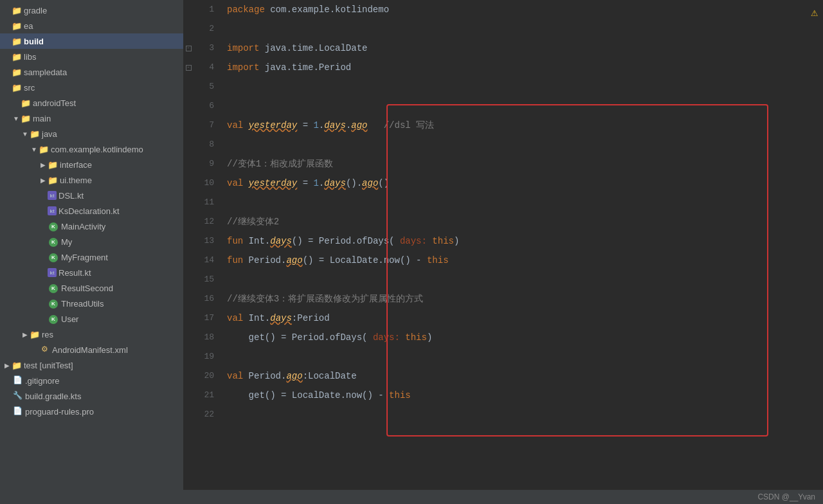  Describe the element at coordinates (91, 165) in the screenshot. I see `sidebar-item-interface: ▶📁interface` at that location.